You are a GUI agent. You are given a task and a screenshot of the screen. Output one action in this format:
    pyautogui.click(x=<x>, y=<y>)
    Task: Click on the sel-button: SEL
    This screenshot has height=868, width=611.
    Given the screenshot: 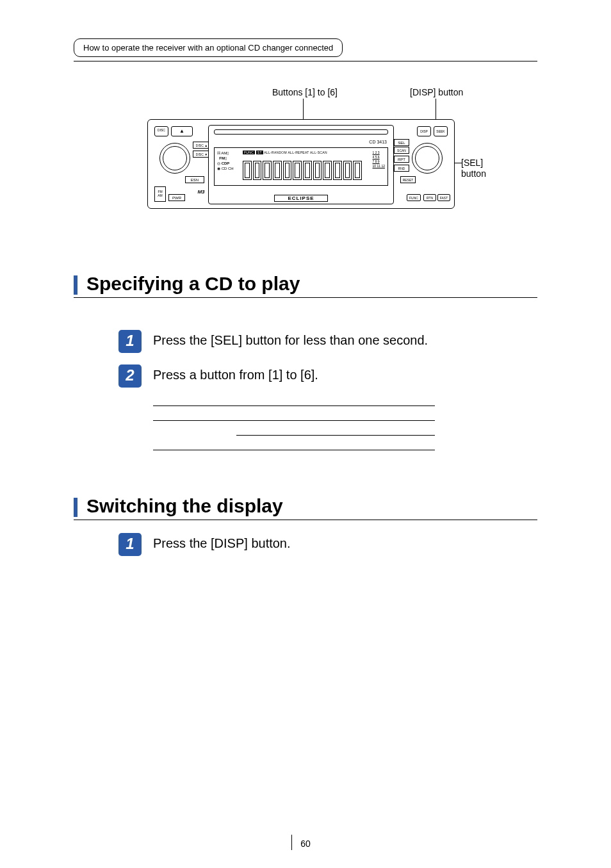 What is the action you would take?
    pyautogui.click(x=402, y=142)
    